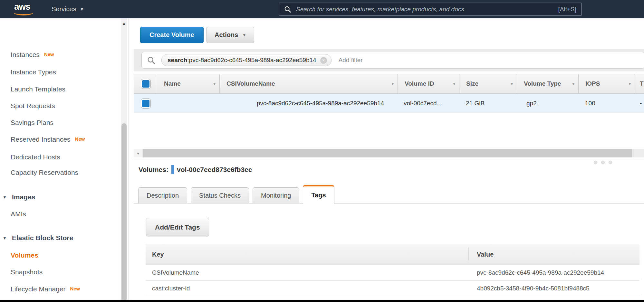  I want to click on search-shortcut-hint: [Alt+S], so click(568, 9).